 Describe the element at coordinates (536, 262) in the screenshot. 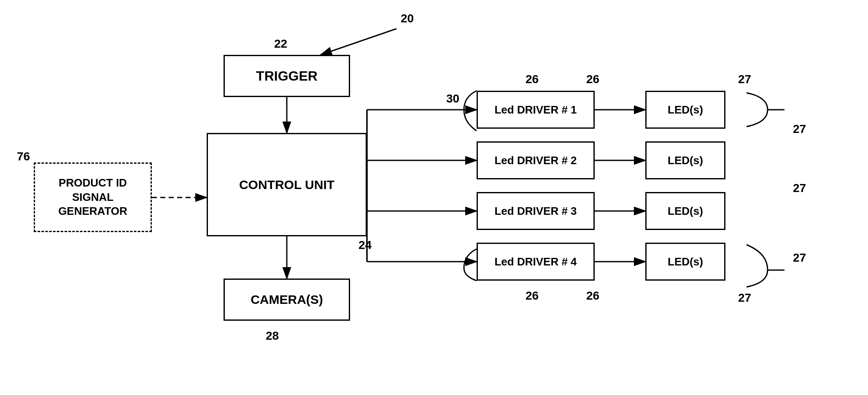

I see `led-driver-4-label: Led DRIVER # 4` at that location.